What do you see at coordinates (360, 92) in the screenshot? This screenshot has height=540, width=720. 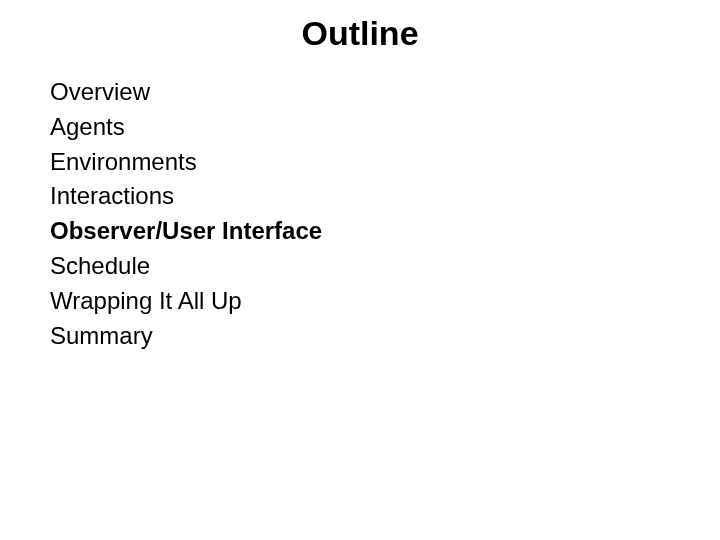 I see `outline-item: Overview` at bounding box center [360, 92].